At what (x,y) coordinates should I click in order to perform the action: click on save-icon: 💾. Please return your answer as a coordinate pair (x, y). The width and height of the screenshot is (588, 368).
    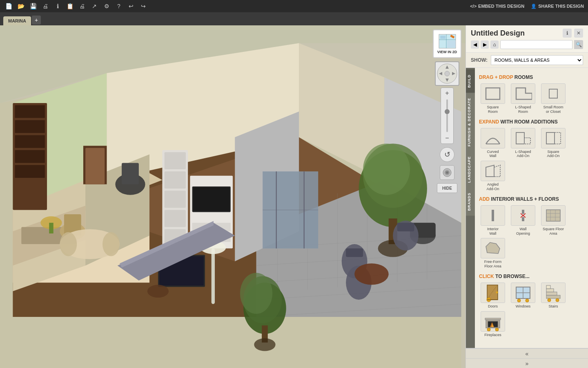
    Looking at the image, I should click on (33, 6).